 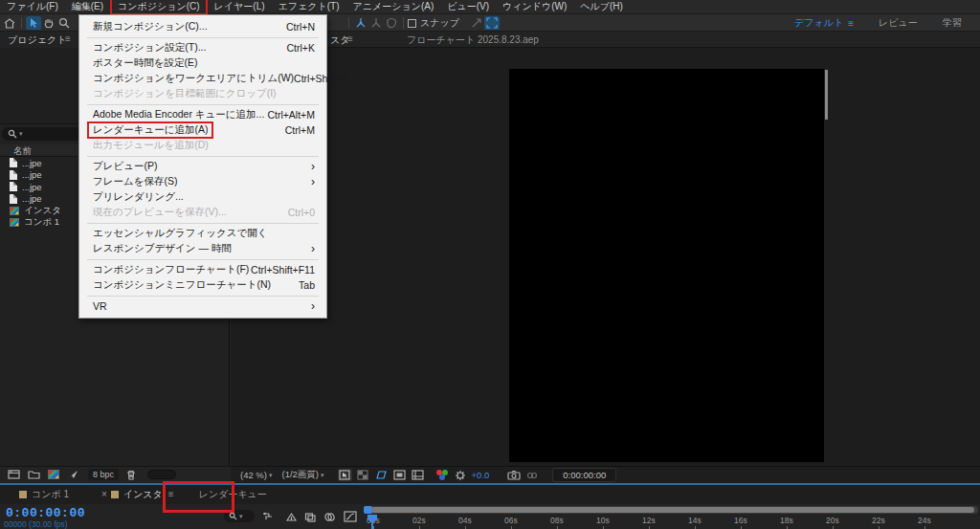 I want to click on timeline-navigator-bar, so click(x=671, y=510).